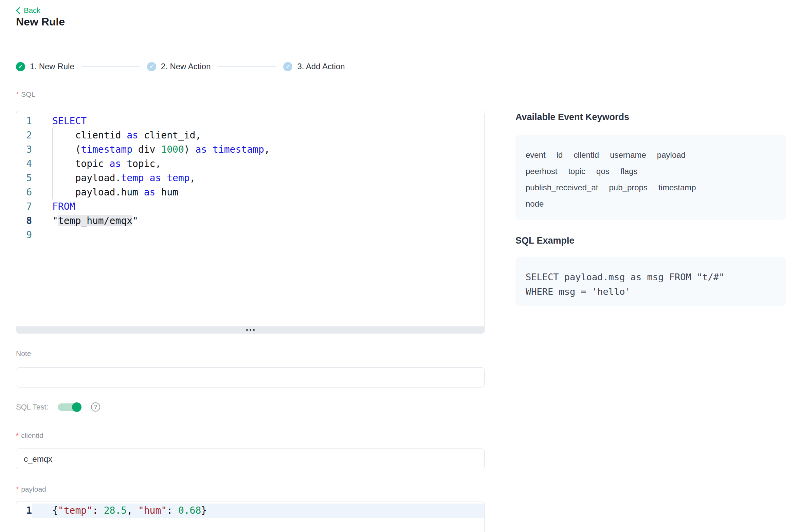 The height and width of the screenshot is (532, 800). What do you see at coordinates (70, 407) in the screenshot?
I see `sql-test-toggle` at bounding box center [70, 407].